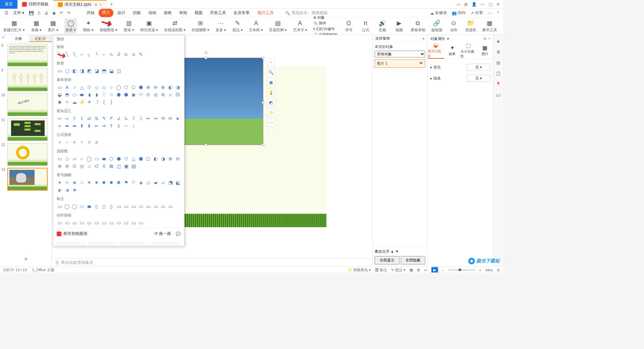 This screenshot has width=644, height=349. Describe the element at coordinates (9, 4) in the screenshot. I see `tab-home: 首页` at that location.